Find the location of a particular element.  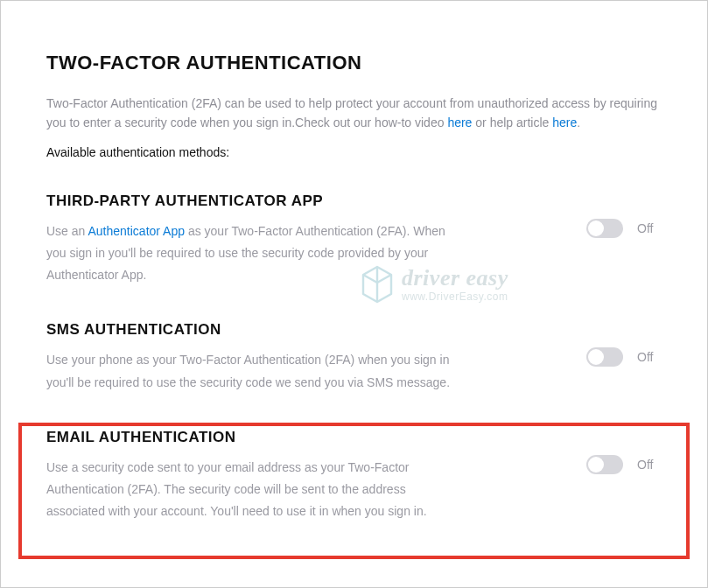

howto-video-link: here is located at coordinates (459, 122).